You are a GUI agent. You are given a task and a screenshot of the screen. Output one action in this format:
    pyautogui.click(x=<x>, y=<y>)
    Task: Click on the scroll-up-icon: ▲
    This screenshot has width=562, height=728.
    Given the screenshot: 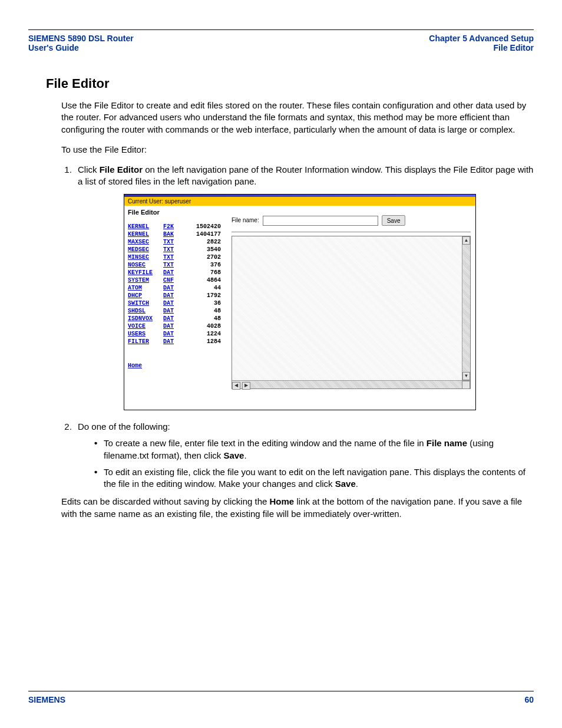 What is the action you would take?
    pyautogui.click(x=467, y=241)
    